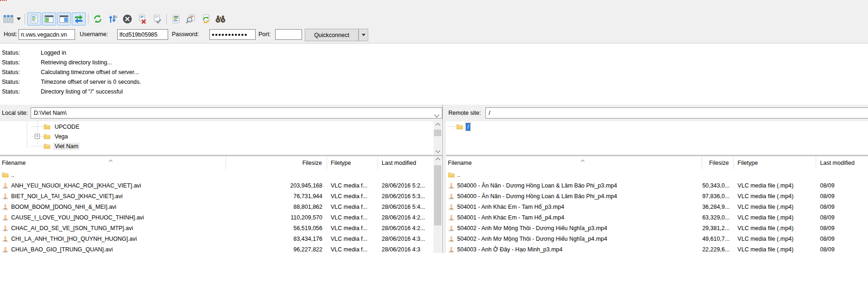  Describe the element at coordinates (438, 160) in the screenshot. I see `scroll-up-icon` at that location.